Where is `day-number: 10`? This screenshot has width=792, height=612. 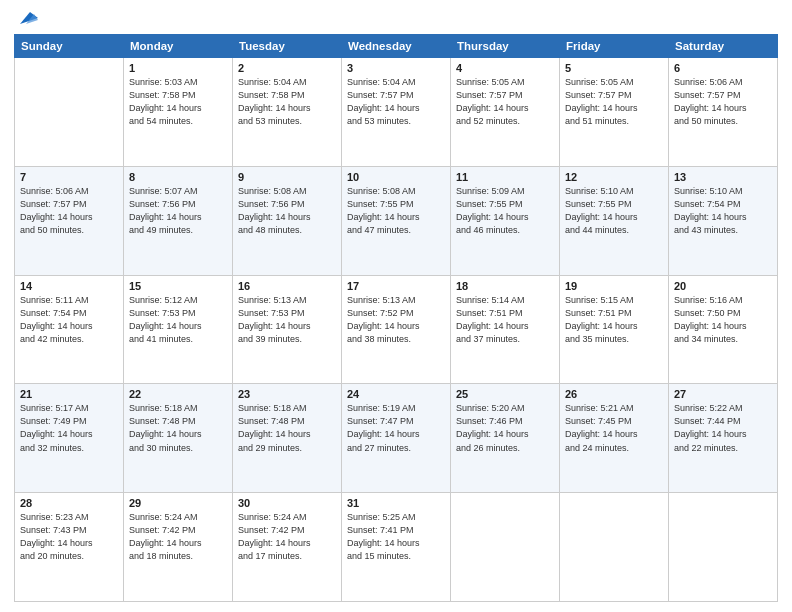
day-number: 10 is located at coordinates (396, 177).